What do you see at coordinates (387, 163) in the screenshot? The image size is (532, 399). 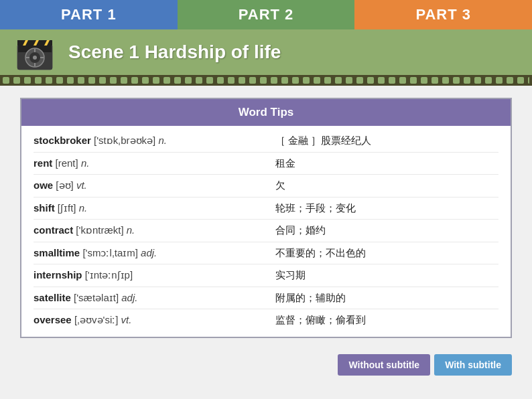 I see `word-right: 租金` at bounding box center [387, 163].